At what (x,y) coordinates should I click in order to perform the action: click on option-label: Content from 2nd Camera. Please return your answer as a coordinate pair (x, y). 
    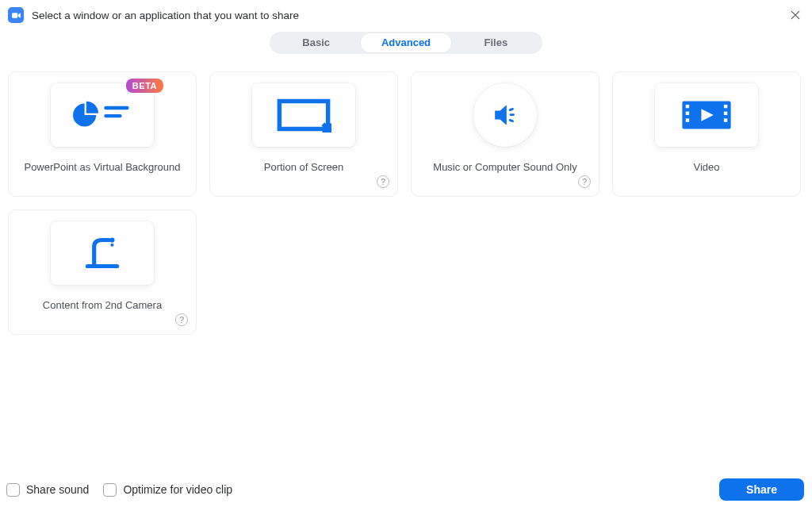
    Looking at the image, I should click on (102, 305).